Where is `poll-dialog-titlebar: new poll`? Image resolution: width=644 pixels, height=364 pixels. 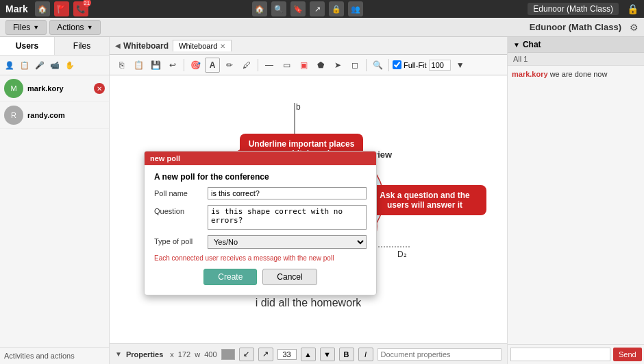 poll-dialog-titlebar: new poll is located at coordinates (260, 158).